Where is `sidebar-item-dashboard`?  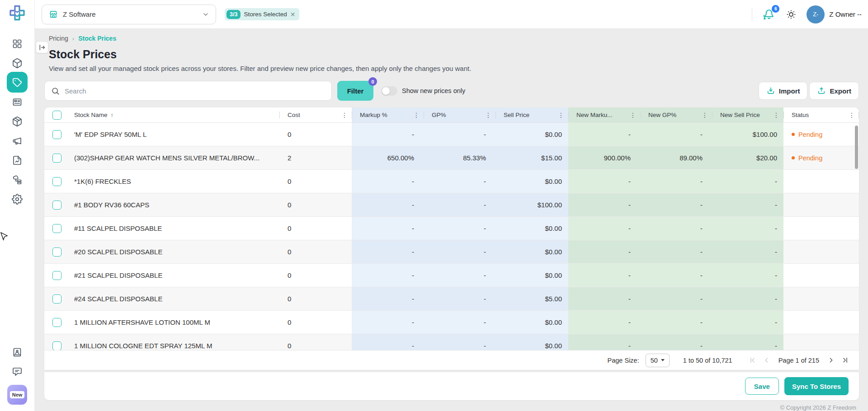
sidebar-item-dashboard is located at coordinates (17, 43).